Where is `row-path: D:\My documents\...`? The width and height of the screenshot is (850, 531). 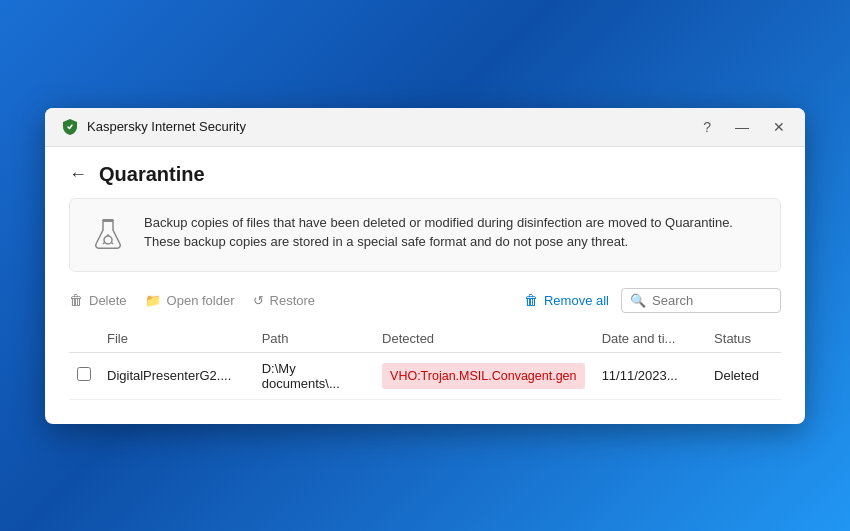
row-path: D:\My documents\... is located at coordinates (314, 376).